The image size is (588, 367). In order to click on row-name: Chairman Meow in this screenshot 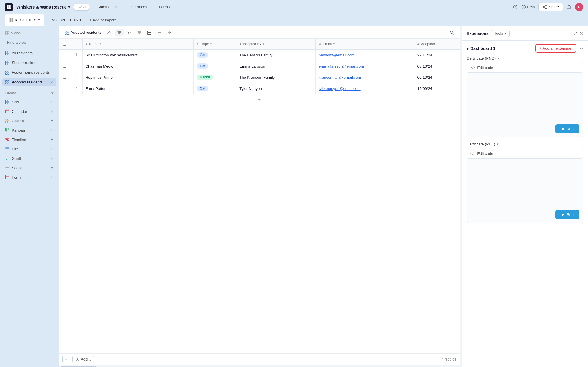, I will do `click(138, 66)`.